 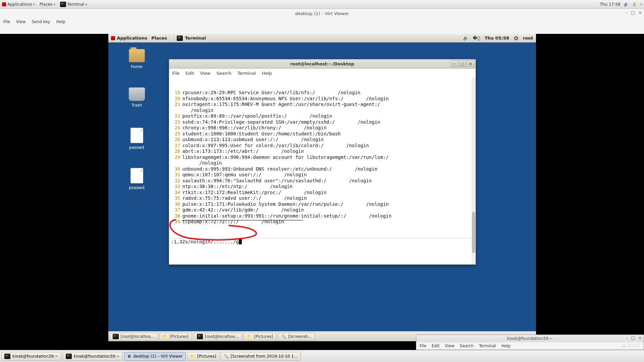 I want to click on host-top-panel: Applications▾ Places▾ Terminal▾ Thu 17:5…, so click(x=322, y=4).